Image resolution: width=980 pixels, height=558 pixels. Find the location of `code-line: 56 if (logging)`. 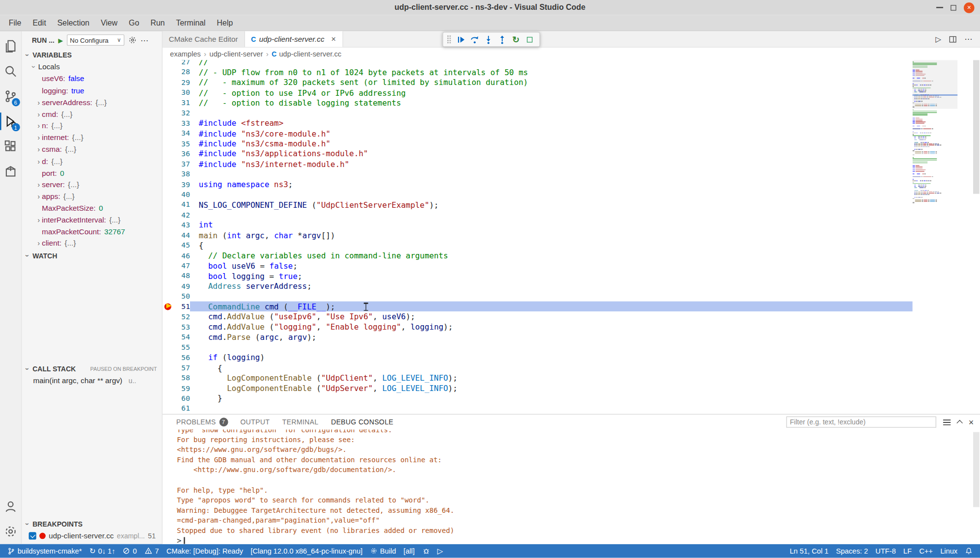

code-line: 56 if (logging) is located at coordinates (538, 358).